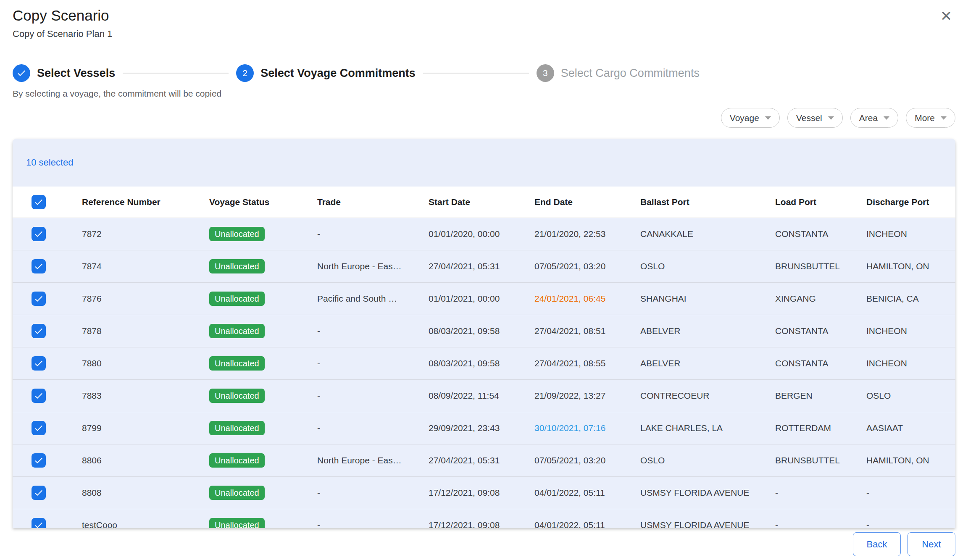  What do you see at coordinates (145, 331) in the screenshot?
I see `reference-number-cell: 7878` at bounding box center [145, 331].